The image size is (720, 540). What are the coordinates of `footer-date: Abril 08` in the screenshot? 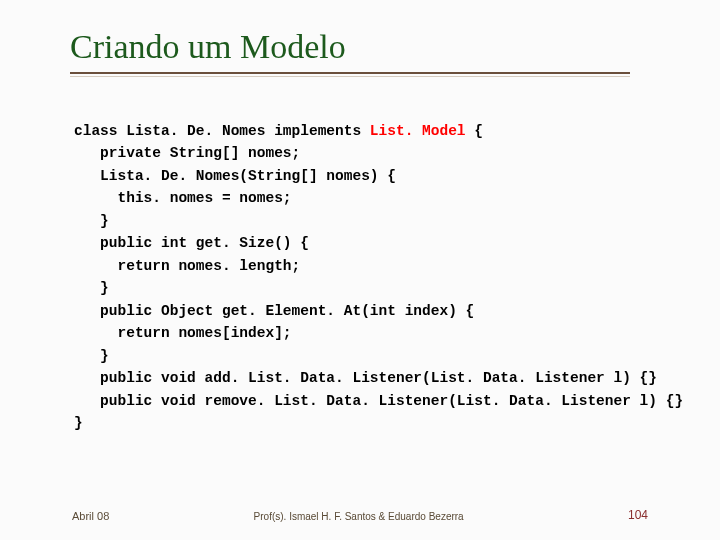 It's located at (90, 516).